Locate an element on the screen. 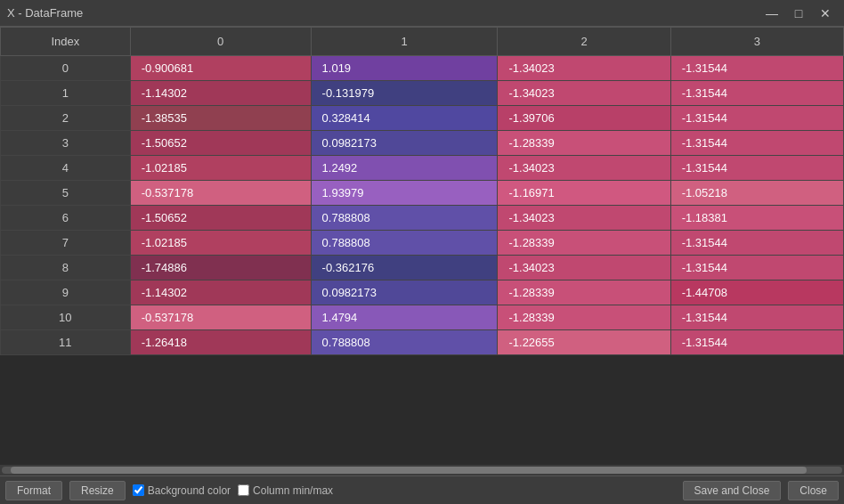  close-button: Close is located at coordinates (814, 491).